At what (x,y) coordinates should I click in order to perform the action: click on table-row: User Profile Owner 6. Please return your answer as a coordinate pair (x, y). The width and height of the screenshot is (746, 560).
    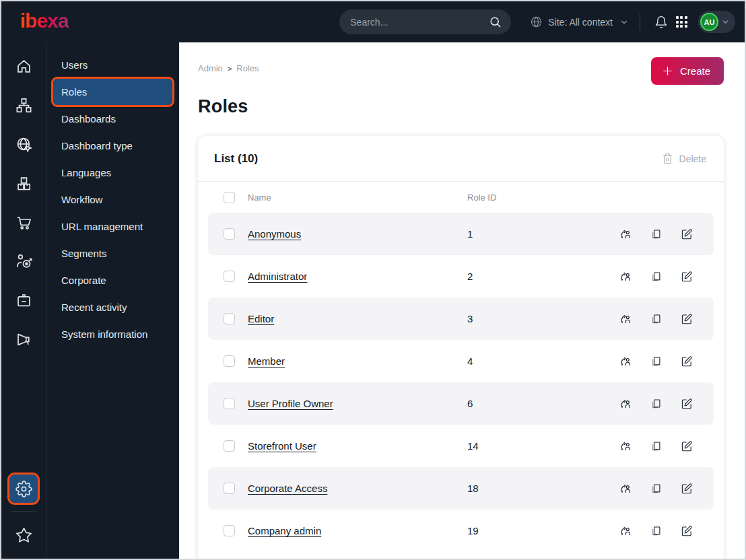
    Looking at the image, I should click on (461, 404).